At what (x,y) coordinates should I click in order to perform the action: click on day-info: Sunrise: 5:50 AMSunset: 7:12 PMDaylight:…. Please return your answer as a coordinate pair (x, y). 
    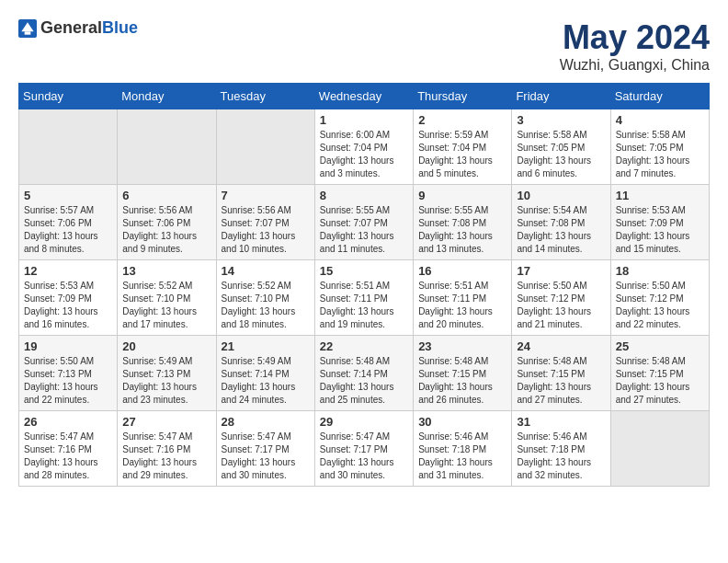
    Looking at the image, I should click on (660, 305).